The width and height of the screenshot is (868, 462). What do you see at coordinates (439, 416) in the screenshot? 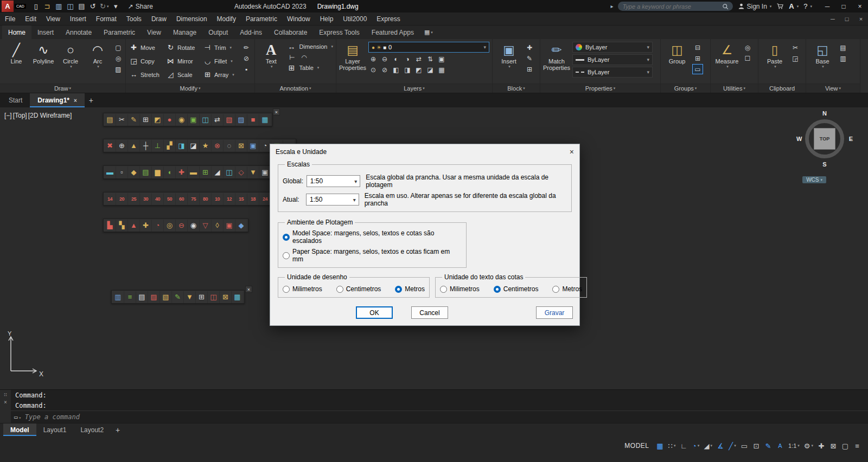
I see `command-input-row: ▭ Type a command` at bounding box center [439, 416].